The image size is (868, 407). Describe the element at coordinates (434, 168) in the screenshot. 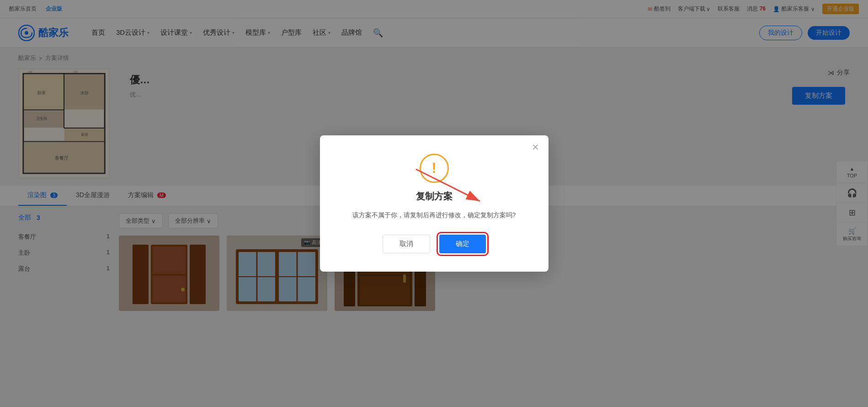

I see `warning-icon: !` at that location.